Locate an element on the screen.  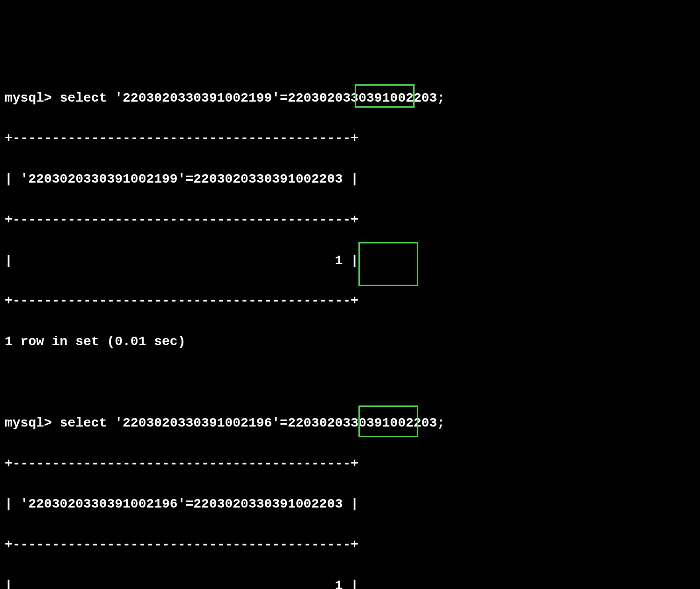
table-header: | '2203020330391002196'=2203020330391002… is located at coordinates (350, 504).